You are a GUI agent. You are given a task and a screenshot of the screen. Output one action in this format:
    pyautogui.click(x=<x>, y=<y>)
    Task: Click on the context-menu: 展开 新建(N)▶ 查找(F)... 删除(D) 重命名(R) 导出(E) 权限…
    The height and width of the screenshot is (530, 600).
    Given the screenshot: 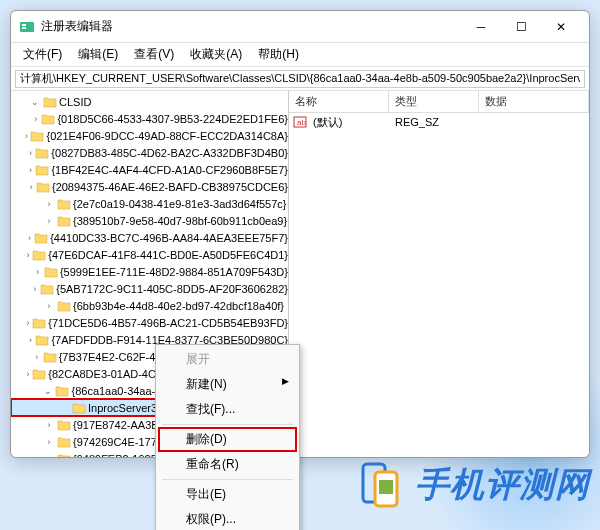 What is the action you would take?
    pyautogui.click(x=228, y=437)
    